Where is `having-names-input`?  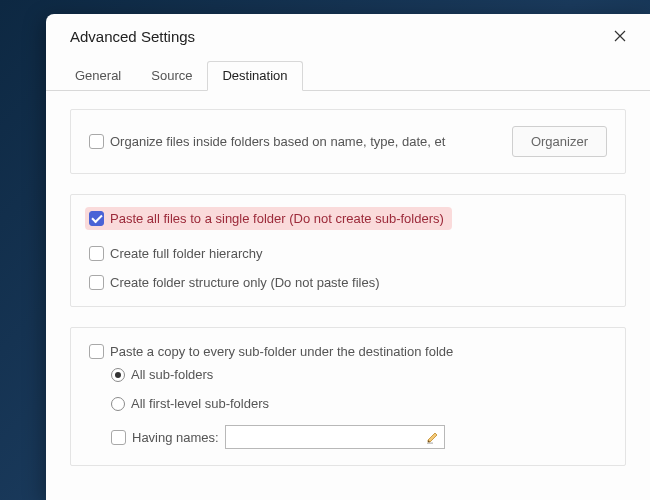
having-names-input is located at coordinates (335, 437).